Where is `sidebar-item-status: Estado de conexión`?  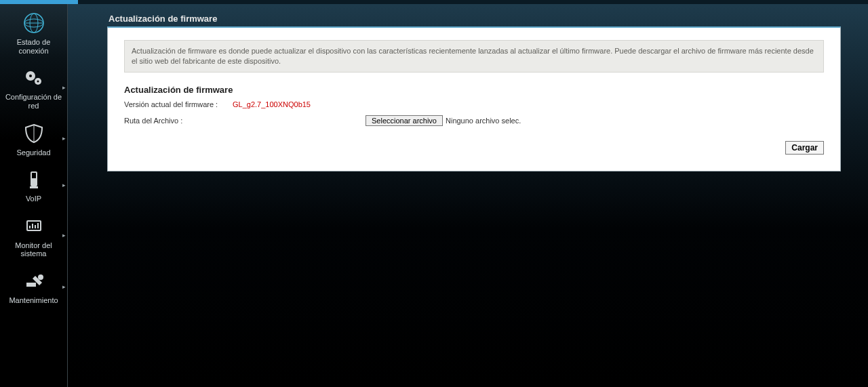
sidebar-item-status: Estado de conexión is located at coordinates (34, 31).